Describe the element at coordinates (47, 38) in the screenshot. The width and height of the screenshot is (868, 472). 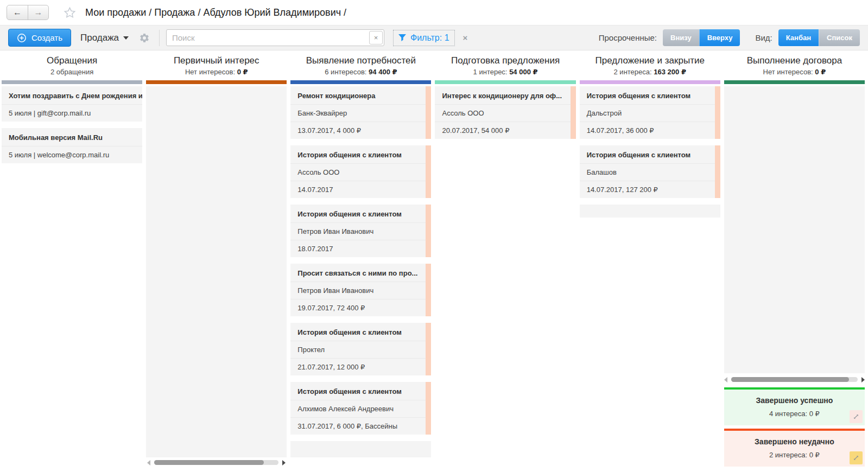
I see `create-button-label: Создать` at that location.